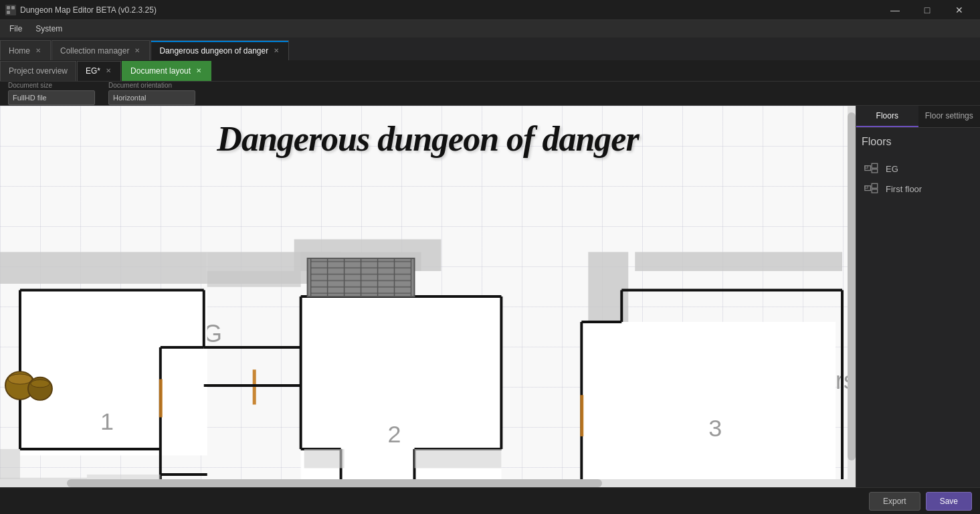 Image resolution: width=980 pixels, height=514 pixels. What do you see at coordinates (199, 71) in the screenshot?
I see `tab2-document-layout-close: ✕` at bounding box center [199, 71].